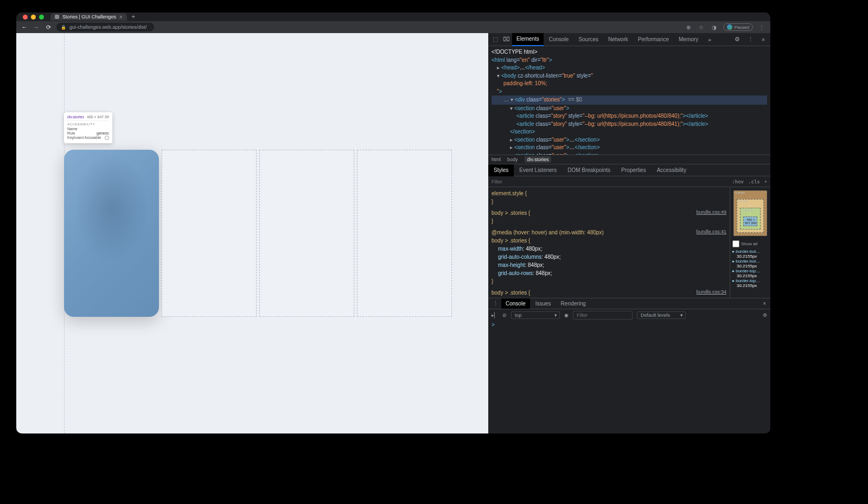 The width and height of the screenshot is (868, 504). I want to click on reload-button: ⟳, so click(48, 27).